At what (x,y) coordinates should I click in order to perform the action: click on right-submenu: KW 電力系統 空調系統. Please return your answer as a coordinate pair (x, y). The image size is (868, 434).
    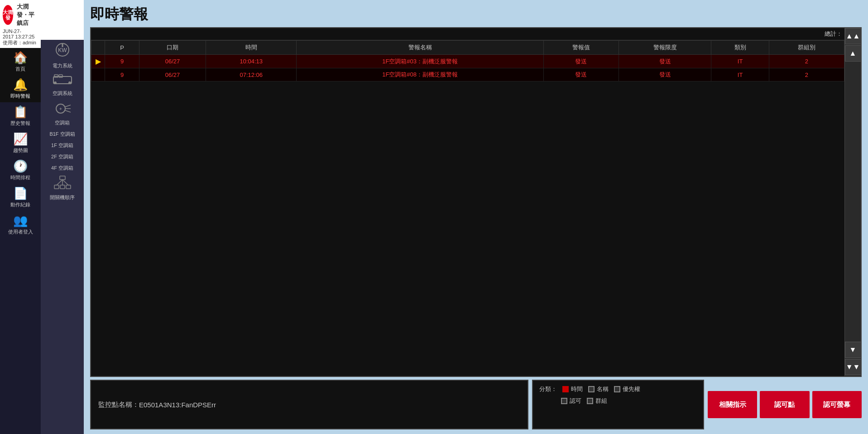
    Looking at the image, I should click on (62, 217).